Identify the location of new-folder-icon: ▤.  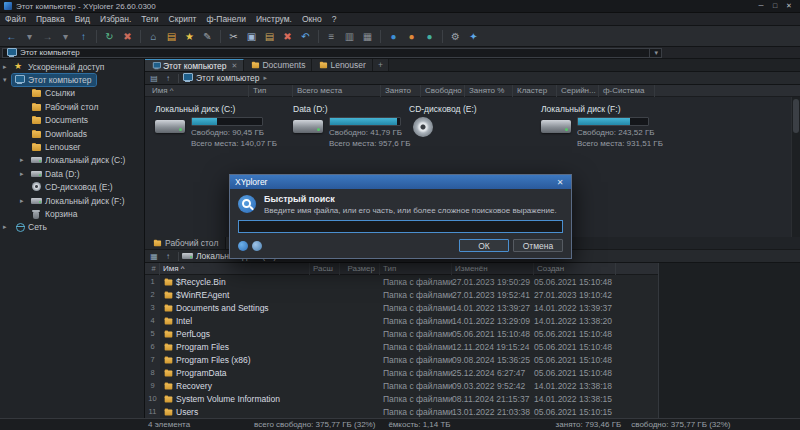
(172, 36).